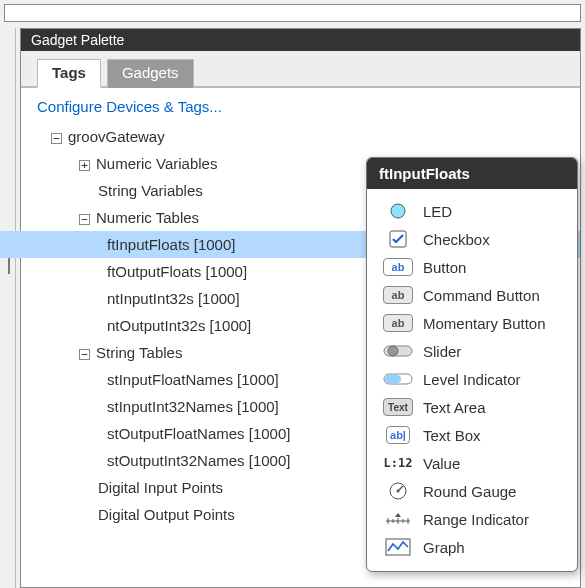 This screenshot has width=585, height=588. What do you see at coordinates (198, 460) in the screenshot?
I see `tree-label: stOutputInt32Names [1000]` at bounding box center [198, 460].